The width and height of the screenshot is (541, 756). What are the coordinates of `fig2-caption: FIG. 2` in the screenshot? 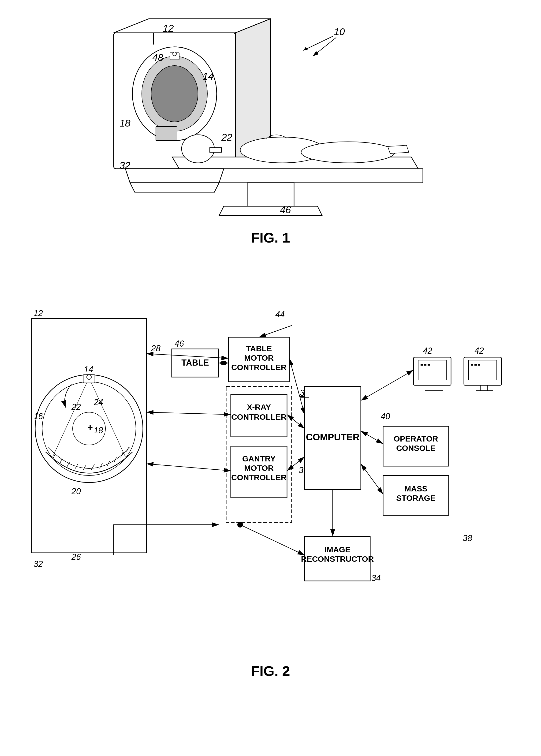 It's located at (270, 671).